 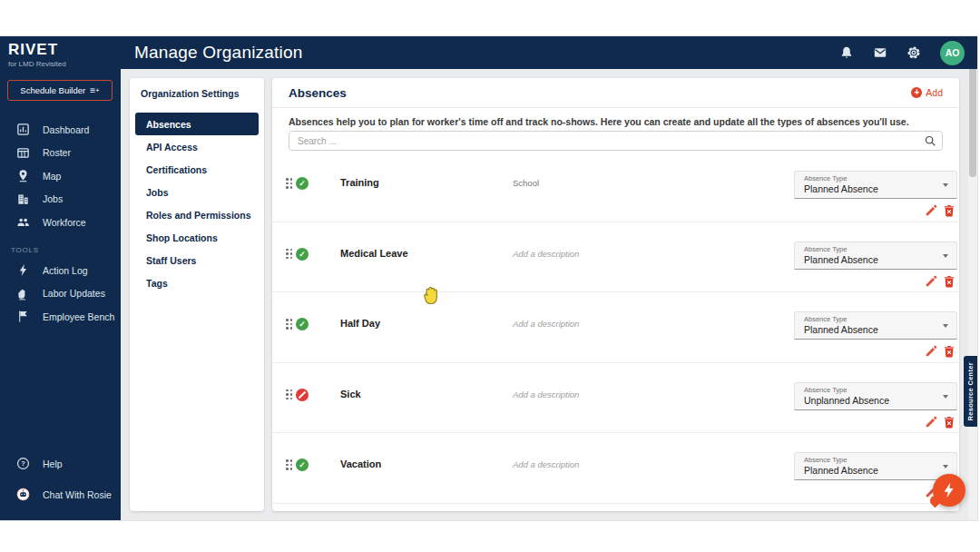 What do you see at coordinates (197, 94) in the screenshot?
I see `settings-panel-title: Organization Settings` at bounding box center [197, 94].